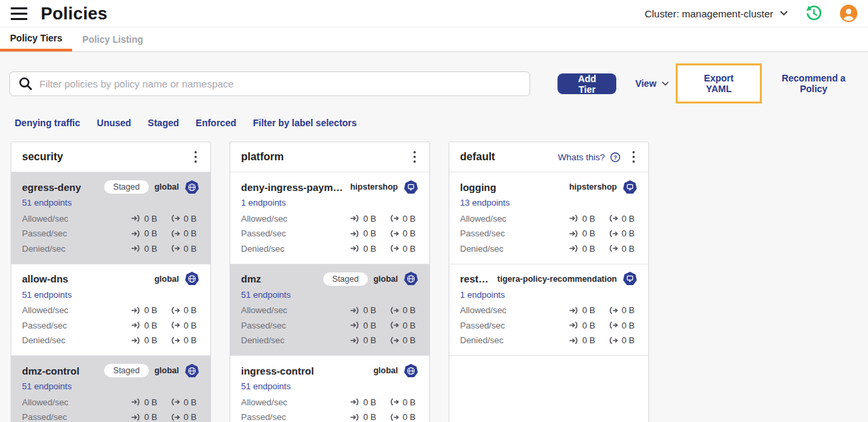 The image size is (868, 422). Describe the element at coordinates (270, 84) in the screenshot. I see `policy-search` at that location.